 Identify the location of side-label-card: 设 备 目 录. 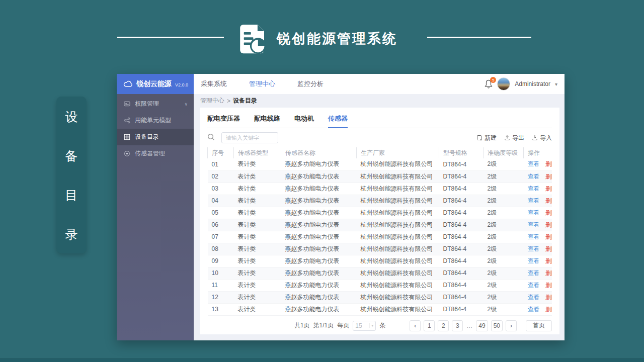
(71, 175).